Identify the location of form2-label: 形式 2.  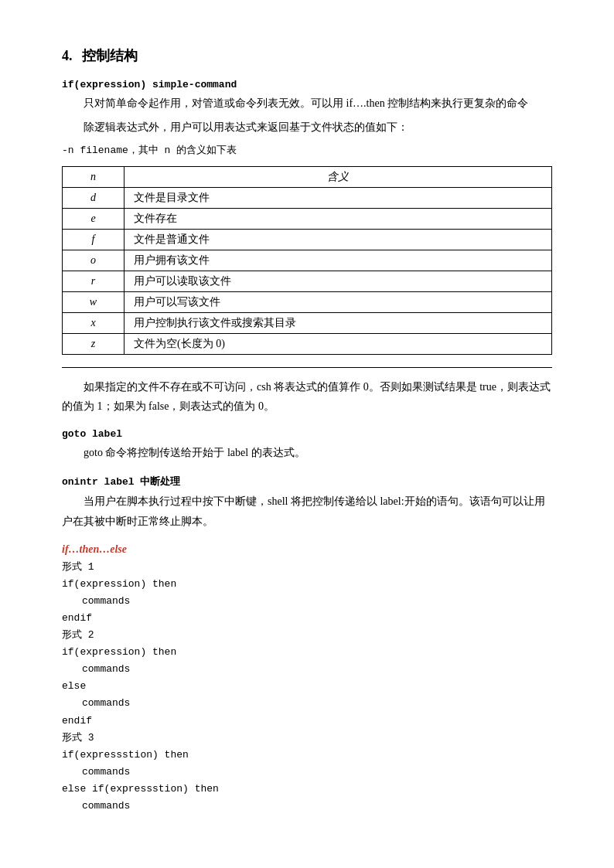
(307, 635).